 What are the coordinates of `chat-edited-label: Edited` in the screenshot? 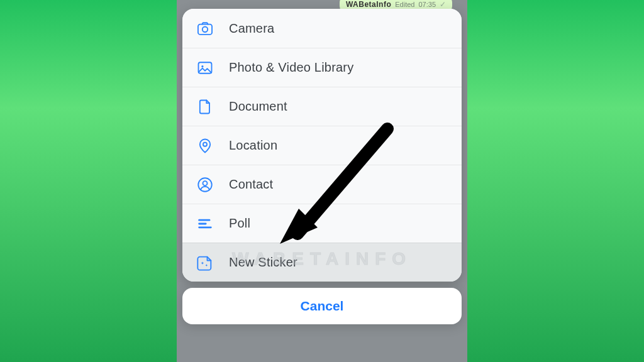 It's located at (405, 4).